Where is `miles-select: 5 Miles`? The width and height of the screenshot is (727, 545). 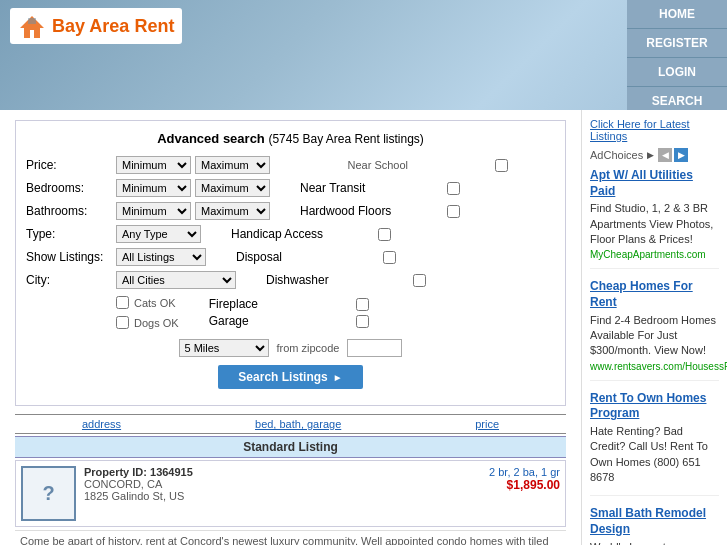
miles-select: 5 Miles is located at coordinates (224, 348).